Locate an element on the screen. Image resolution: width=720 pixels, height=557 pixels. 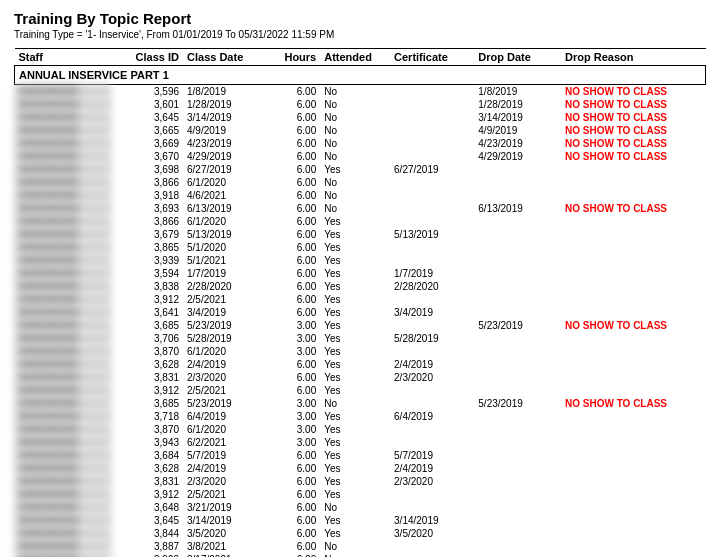
table-row: XXXXXXXXX3,7186/4/20193.00Yes6/4/2019 is located at coordinates (360, 416).